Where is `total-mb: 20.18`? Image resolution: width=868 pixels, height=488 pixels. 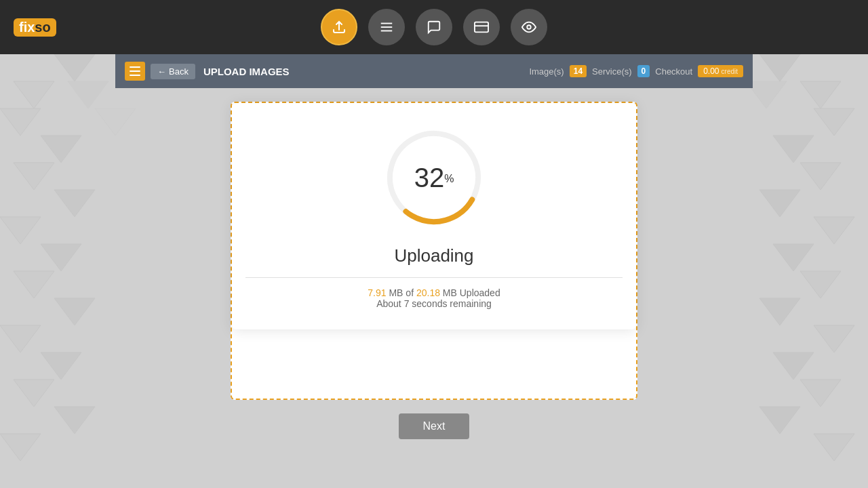
total-mb: 20.18 is located at coordinates (429, 293).